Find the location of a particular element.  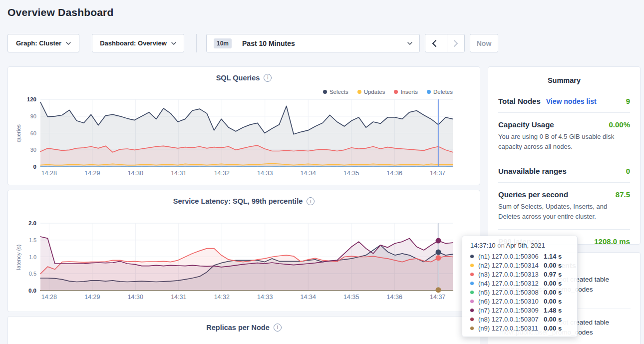

dashboard-dropdown: Dashboard: Overview is located at coordinates (138, 43).